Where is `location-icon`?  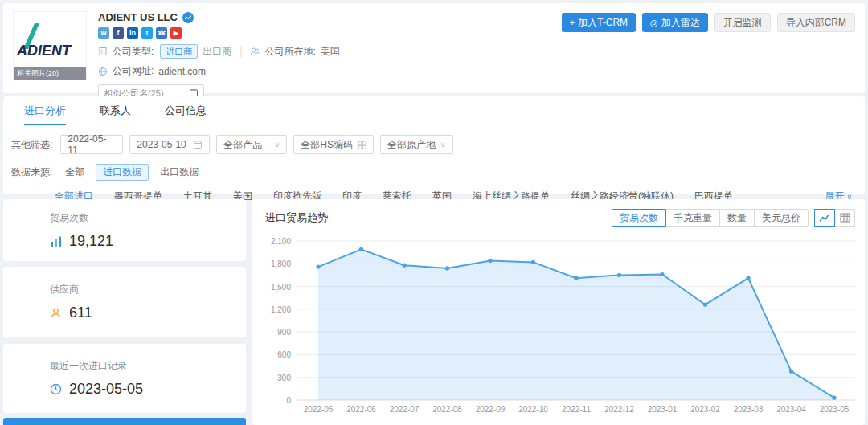 location-icon is located at coordinates (255, 51).